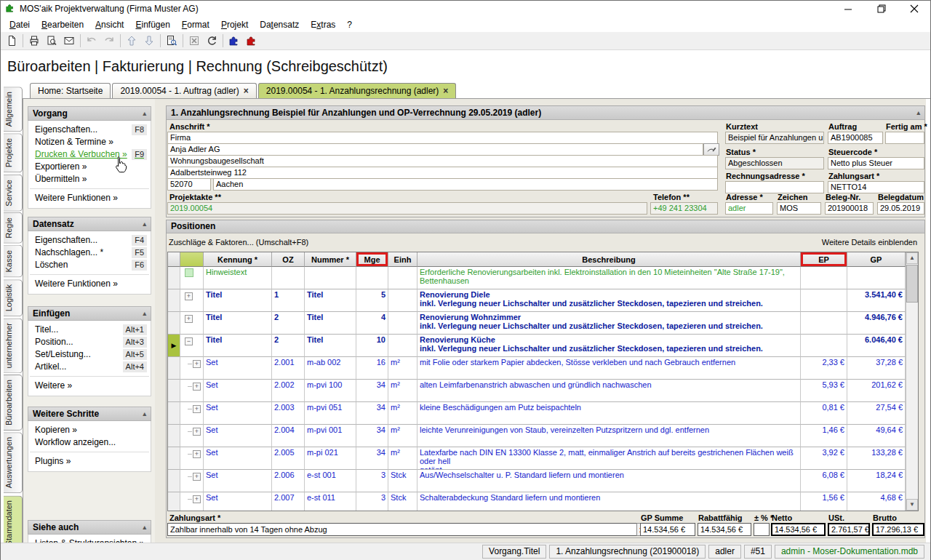 Image resolution: width=931 pixels, height=560 pixels. I want to click on steuercode-field: Netto plus Steuer, so click(876, 163).